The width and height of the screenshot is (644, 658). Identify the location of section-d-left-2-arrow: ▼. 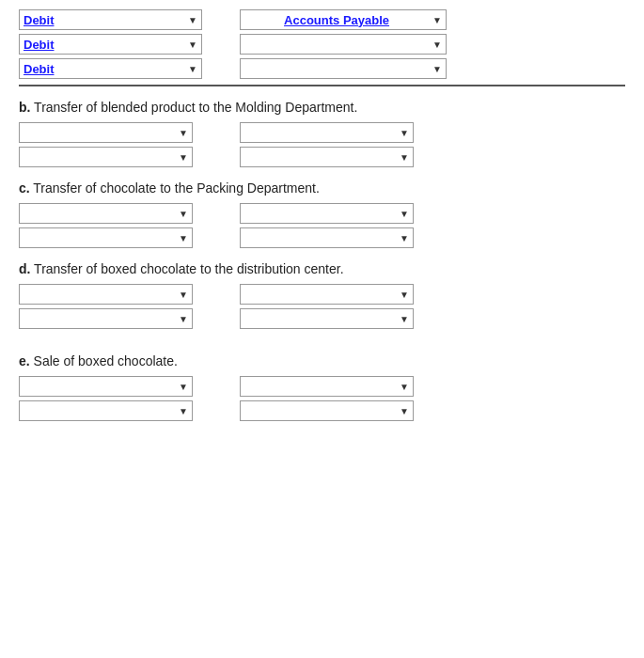
(183, 320).